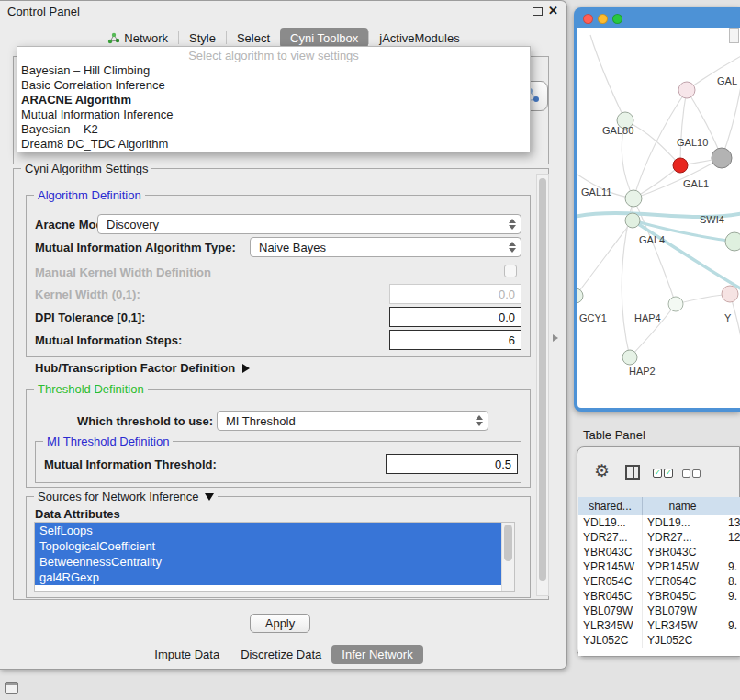 The width and height of the screenshot is (740, 700). Describe the element at coordinates (659, 626) in the screenshot. I see `table-row: YLR345W YLR345W 9.` at that location.